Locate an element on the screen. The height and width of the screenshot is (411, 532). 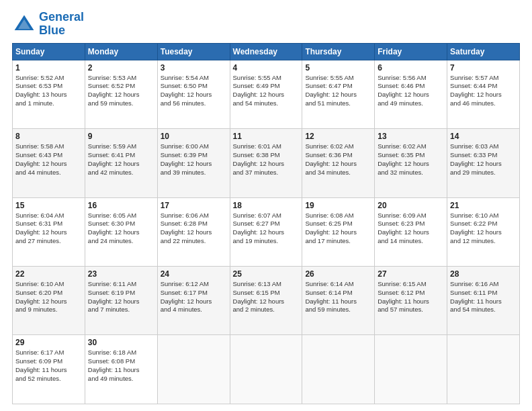
day-info: Sunrise: 5:54 AM Sunset: 6:50 PM Dayligh… is located at coordinates (193, 91).